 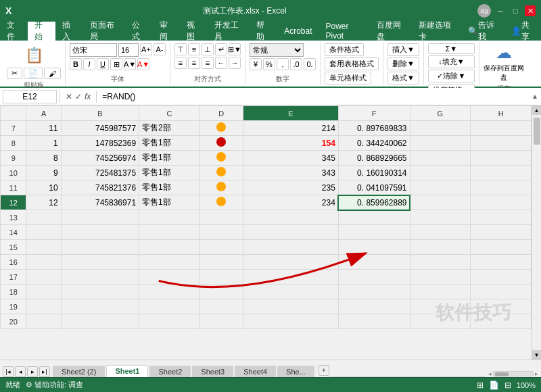 I want to click on fill-button: ↓填充▼, so click(x=452, y=62).